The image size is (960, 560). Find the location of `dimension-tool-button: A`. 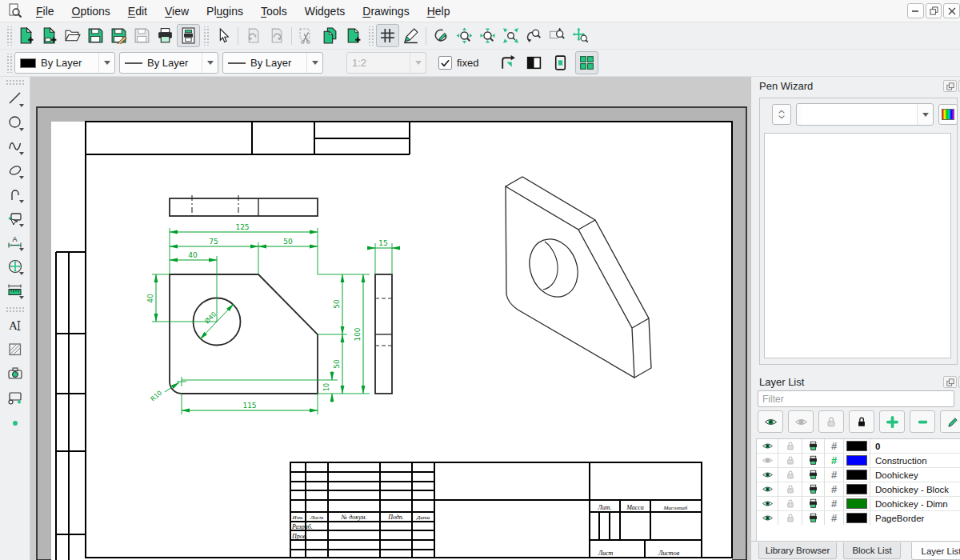

dimension-tool-button: A is located at coordinates (15, 242).